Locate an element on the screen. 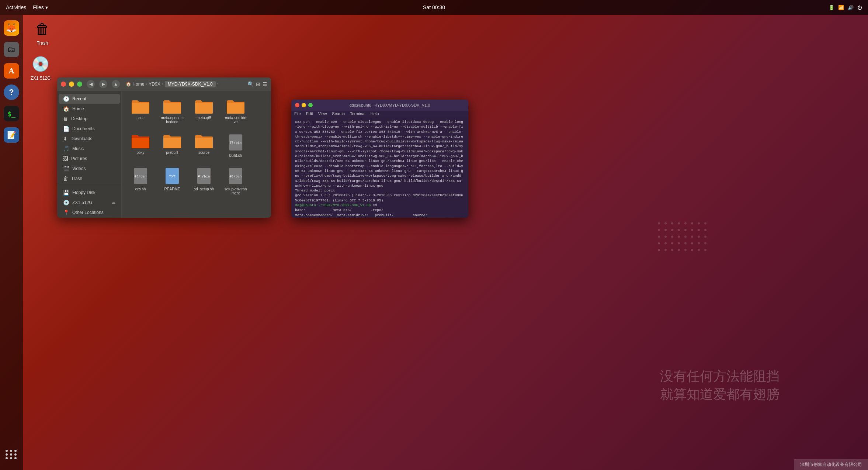 The image size is (868, 470). dock-item-software: A is located at coordinates (11, 71).